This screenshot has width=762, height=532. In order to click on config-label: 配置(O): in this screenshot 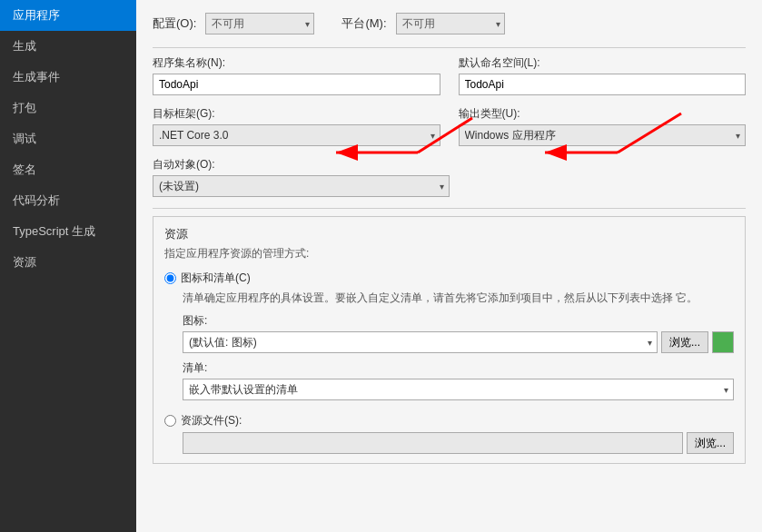, I will do `click(174, 24)`.